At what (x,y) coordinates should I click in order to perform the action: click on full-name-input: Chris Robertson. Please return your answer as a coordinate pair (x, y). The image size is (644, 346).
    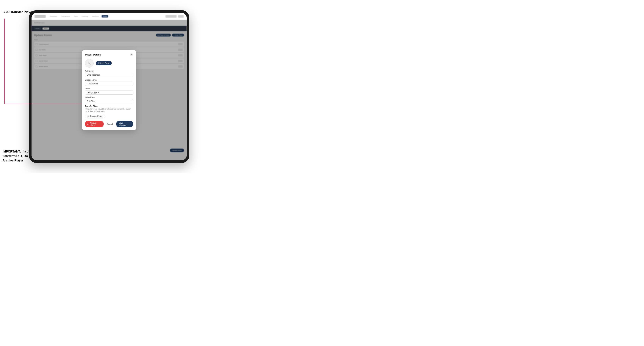
    Looking at the image, I should click on (109, 75).